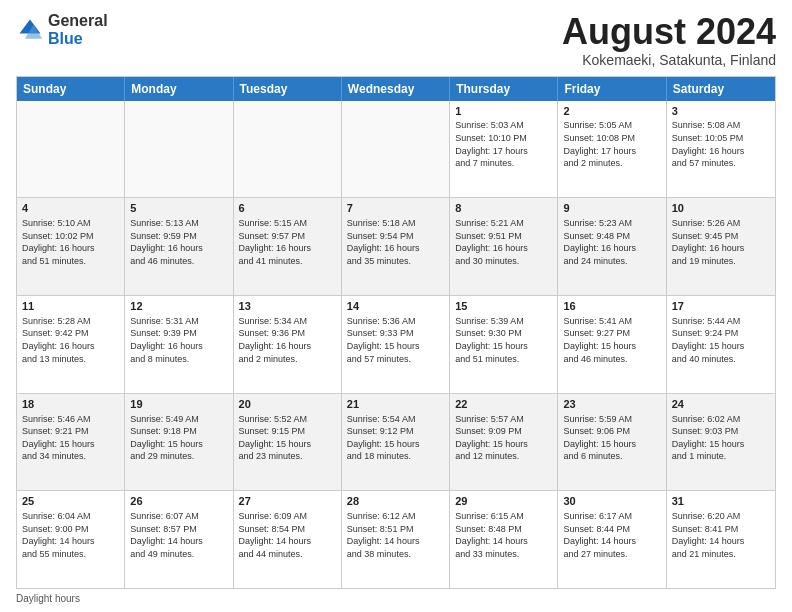 This screenshot has height=612, width=792. I want to click on cell-text: Sunrise: 5:41 AM Sunset: 9:27 PM Dayligh…, so click(612, 340).